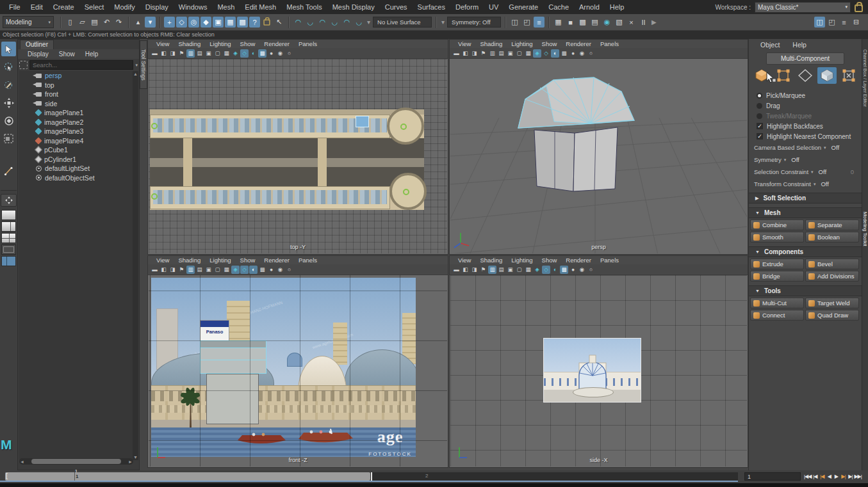 The height and width of the screenshot is (487, 868). What do you see at coordinates (559, 22) in the screenshot?
I see `render-view-icon: ▦` at bounding box center [559, 22].